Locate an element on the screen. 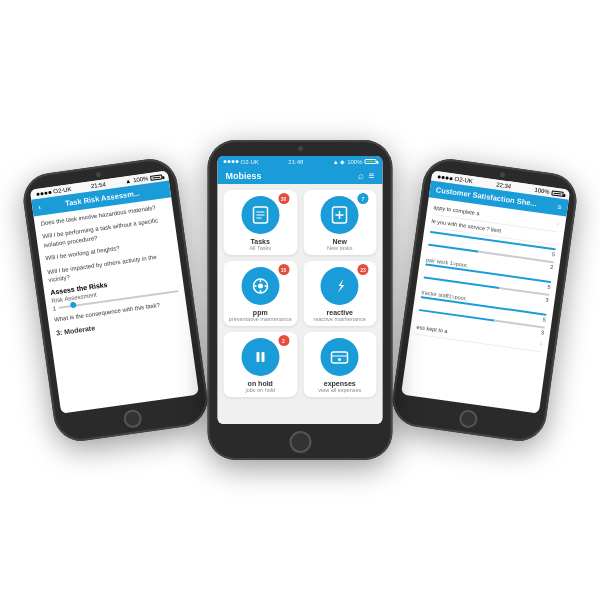 The height and width of the screenshot is (600, 600). tile-expenses-icon is located at coordinates (340, 357).